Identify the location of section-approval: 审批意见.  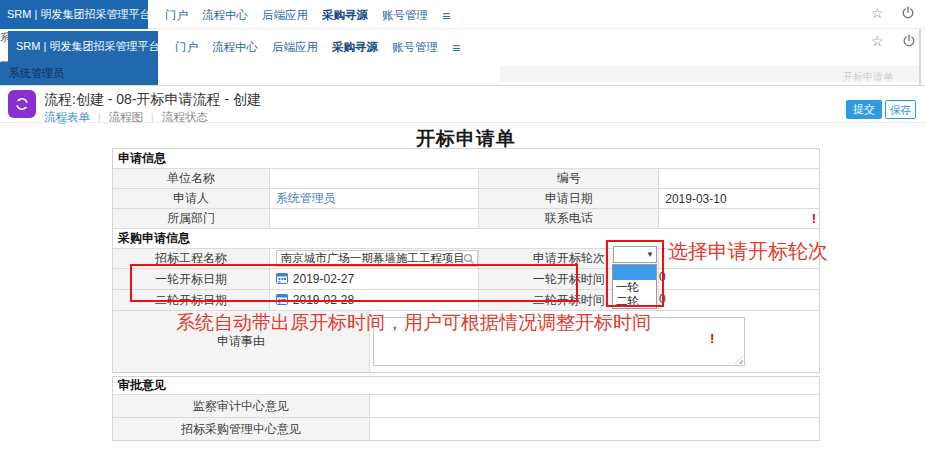
(466, 386).